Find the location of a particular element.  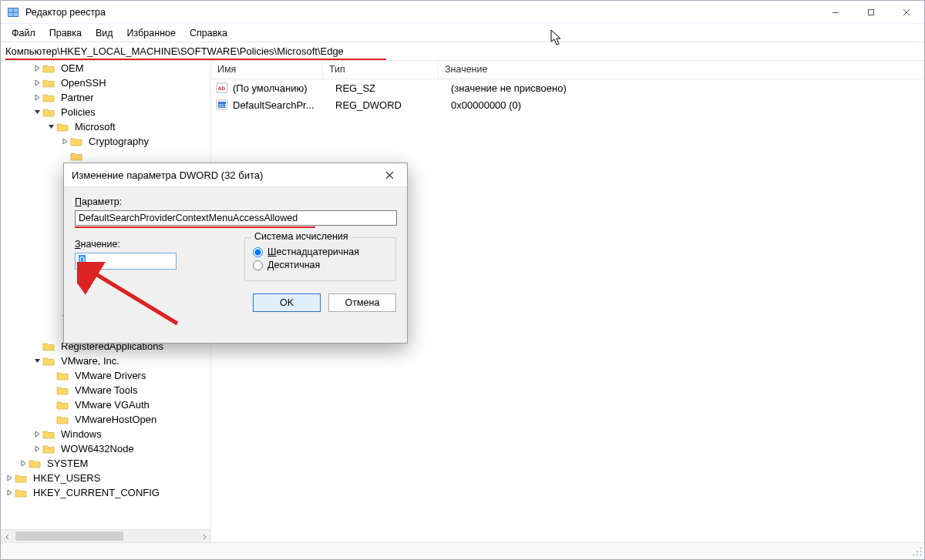

tree-label: Microsoft is located at coordinates (96, 126).